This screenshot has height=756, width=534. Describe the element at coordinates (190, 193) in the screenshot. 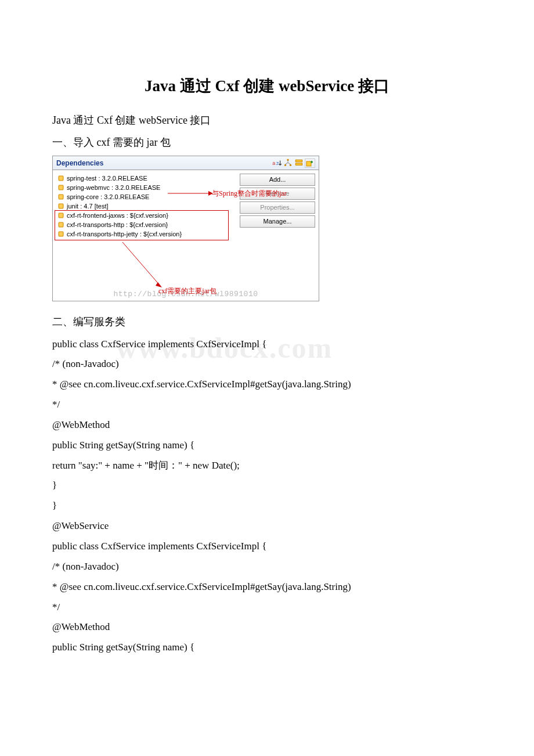

I see `arrow-spring-icon` at that location.